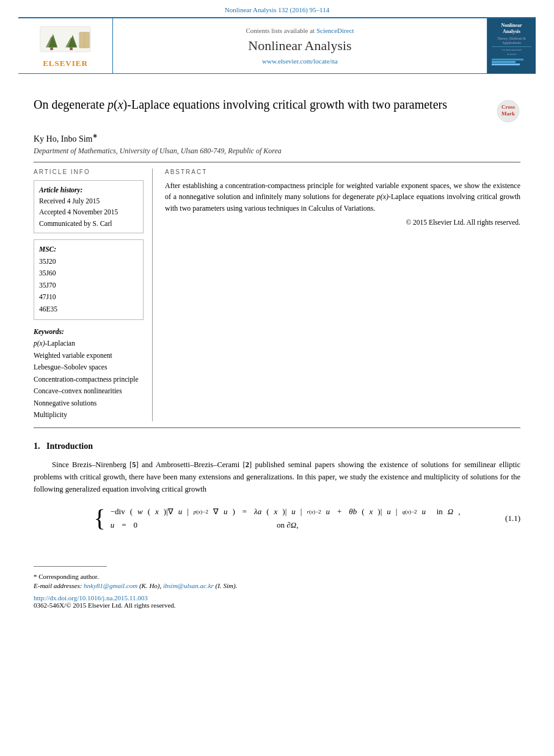 Image resolution: width=554 pixels, height=756 pixels. Describe the element at coordinates (277, 518) in the screenshot. I see `equation-1-1: { −div ( w(x)|∇u|p(x)−2∇u ) = λa(x)|u|r(…` at that location.